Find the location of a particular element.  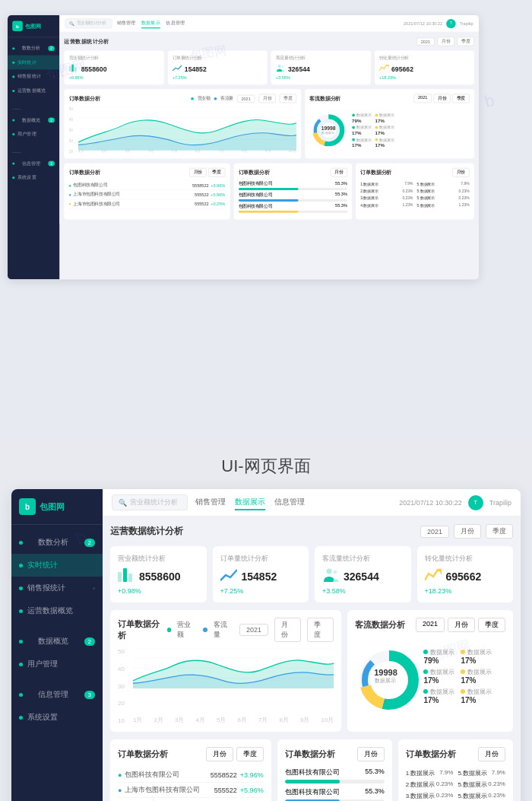

stat-card-orders: 订单量统计分析 154852 +7.25% is located at coordinates (217, 68).